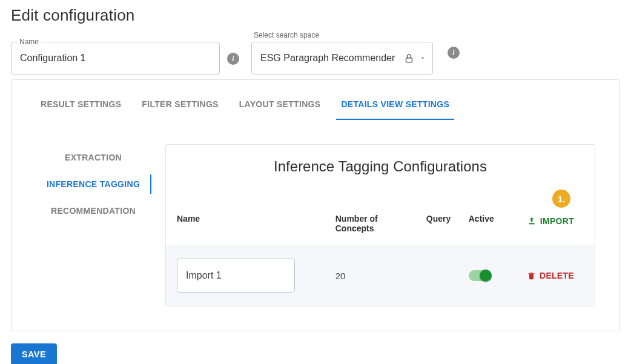 The image size is (631, 364). What do you see at coordinates (316, 53) in the screenshot?
I see `top-controls: Name i Select search space ESG Paragraph…` at bounding box center [316, 53].